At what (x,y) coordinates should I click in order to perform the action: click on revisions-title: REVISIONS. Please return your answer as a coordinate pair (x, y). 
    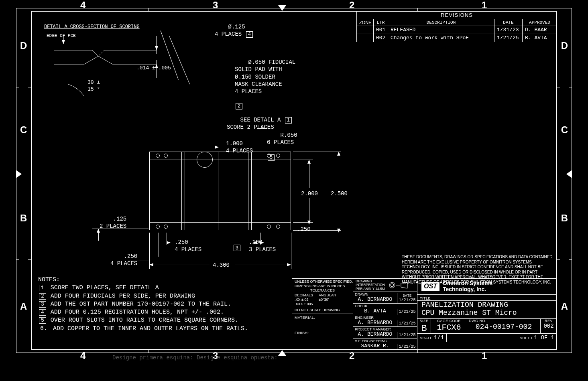
    Looking at the image, I should click on (457, 15).